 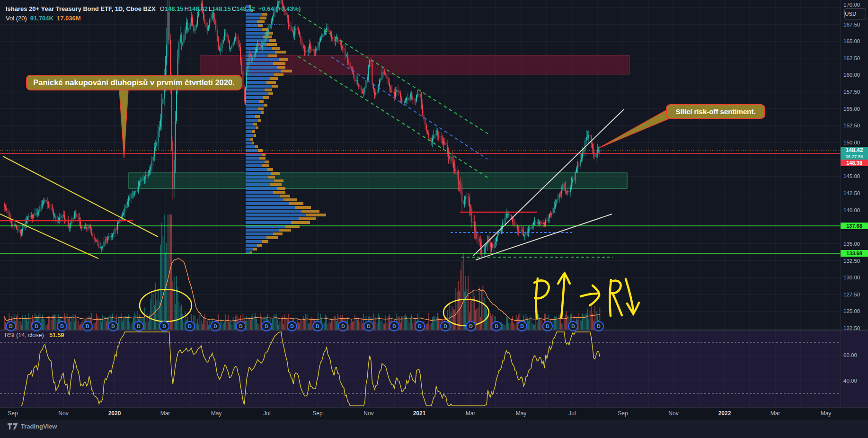 What do you see at coordinates (13, 426) in the screenshot?
I see `tradingview-logo-icon` at bounding box center [13, 426].